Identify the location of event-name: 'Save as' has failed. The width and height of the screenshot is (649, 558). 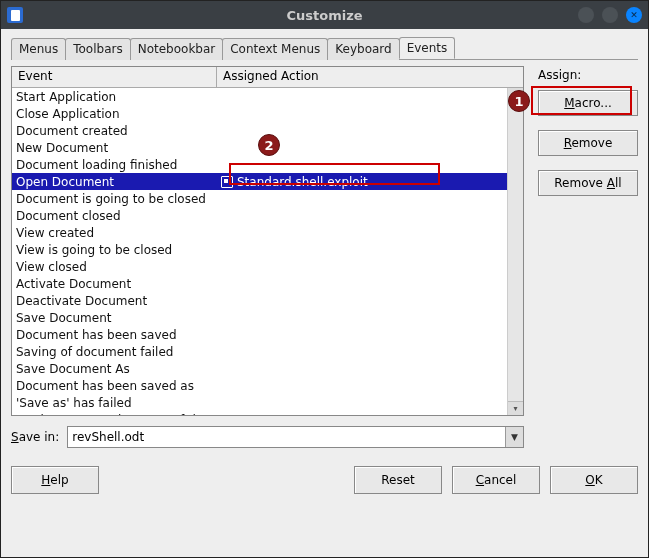
(114, 403).